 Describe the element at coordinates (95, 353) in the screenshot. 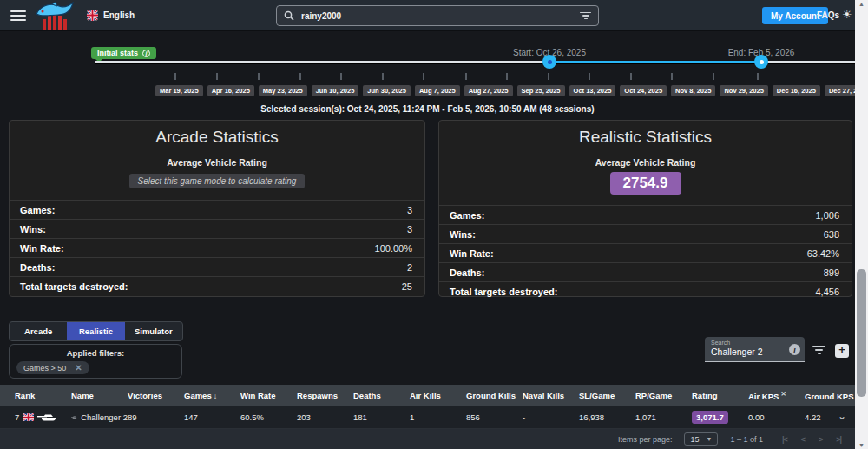

I see `applied-filters-title: Applied filters:` at that location.